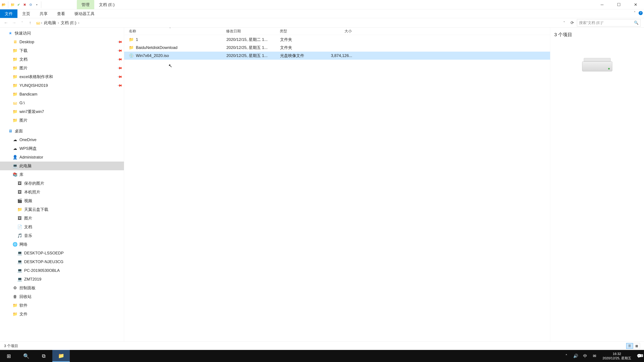 The image size is (644, 362). I want to click on ribbon-tab-drive-tools: 驱动器工具, so click(84, 14).